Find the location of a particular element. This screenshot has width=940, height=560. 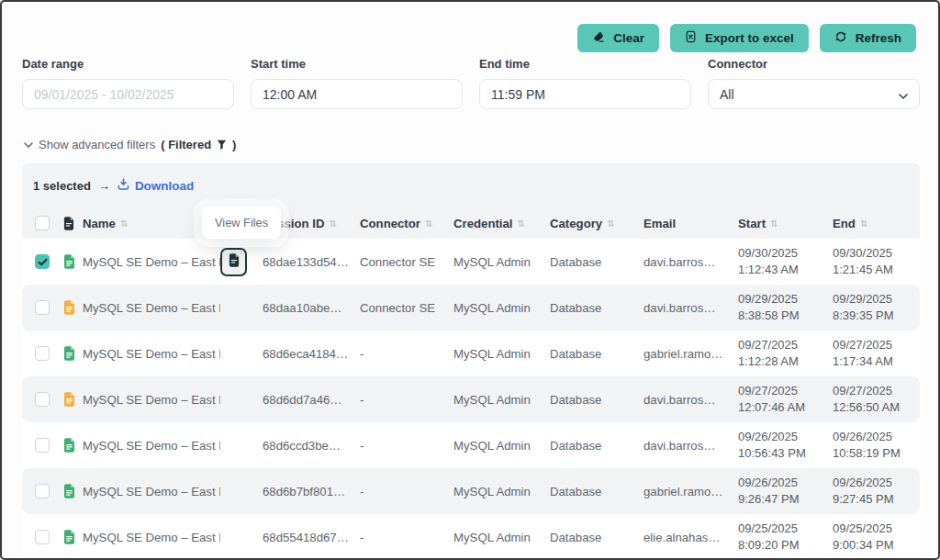

select-all-checkbox is located at coordinates (42, 223).